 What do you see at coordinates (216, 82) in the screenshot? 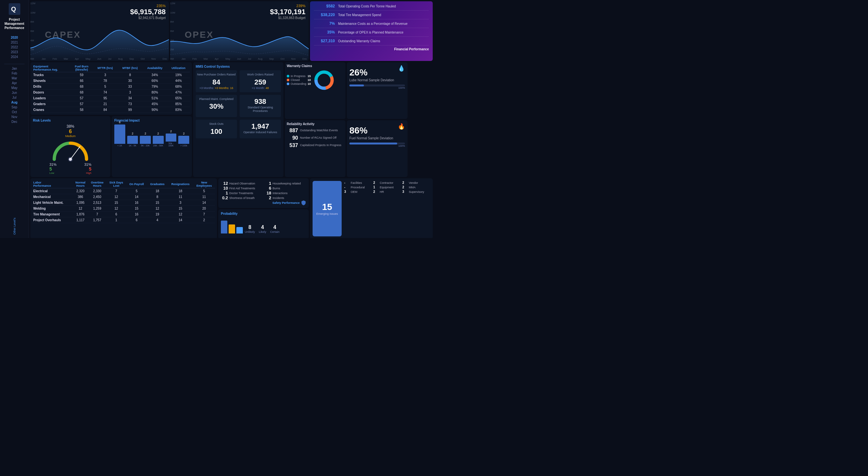
I see `mms-new-po-val: 84` at bounding box center [216, 82].